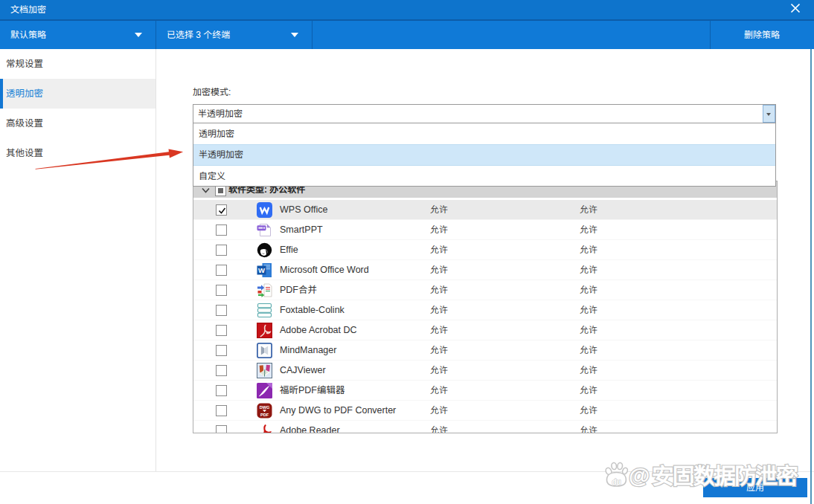 This screenshot has height=504, width=814. I want to click on svg-text: DWG, so click(265, 407).